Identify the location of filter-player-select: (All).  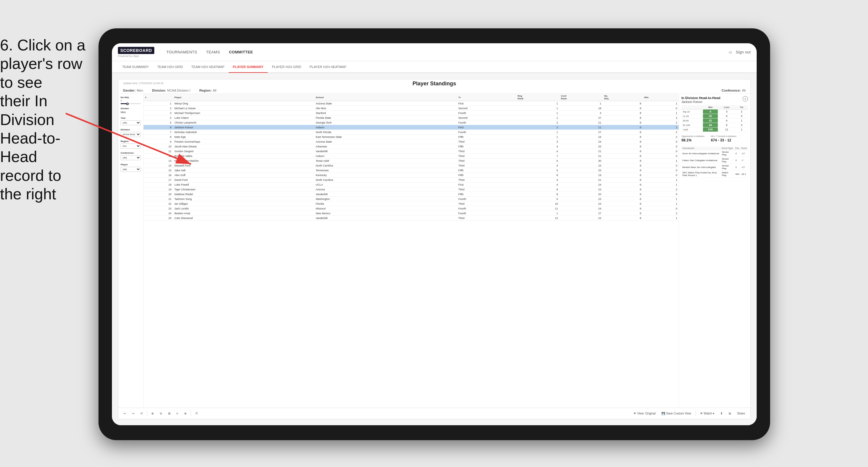
(131, 169).